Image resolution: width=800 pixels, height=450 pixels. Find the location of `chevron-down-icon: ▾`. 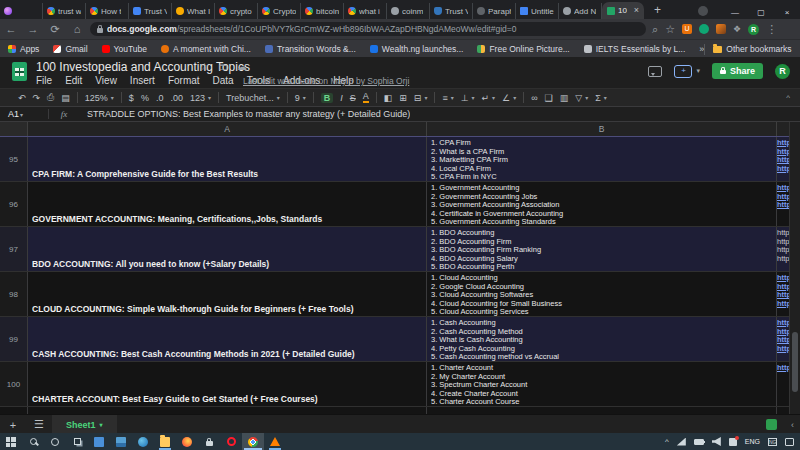

chevron-down-icon: ▾ is located at coordinates (698, 71).